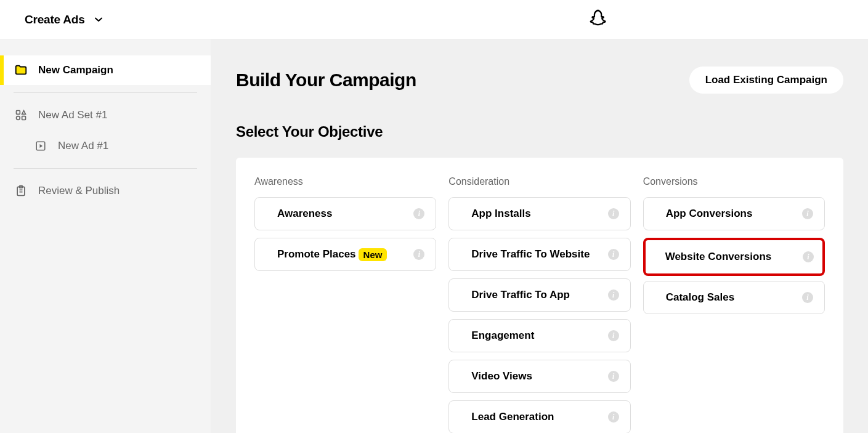 The image size is (868, 433). What do you see at coordinates (327, 80) in the screenshot?
I see `page-title: Build Your Campaign` at bounding box center [327, 80].